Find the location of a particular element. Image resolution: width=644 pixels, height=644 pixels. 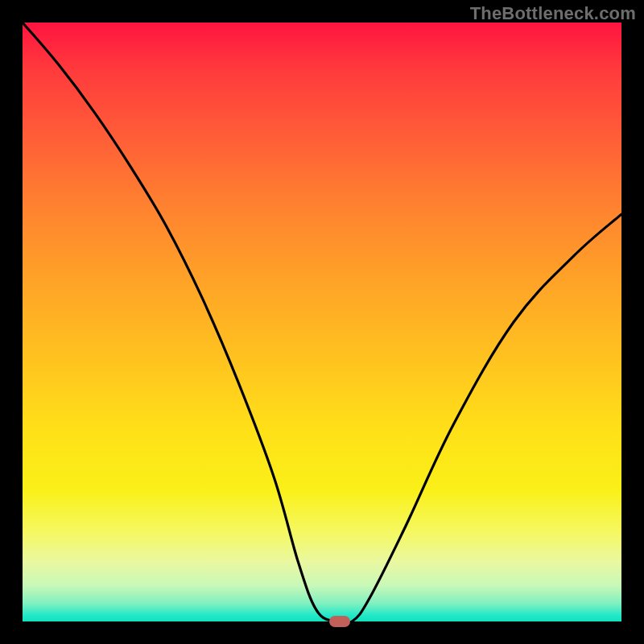

optimum-marker is located at coordinates (340, 621).